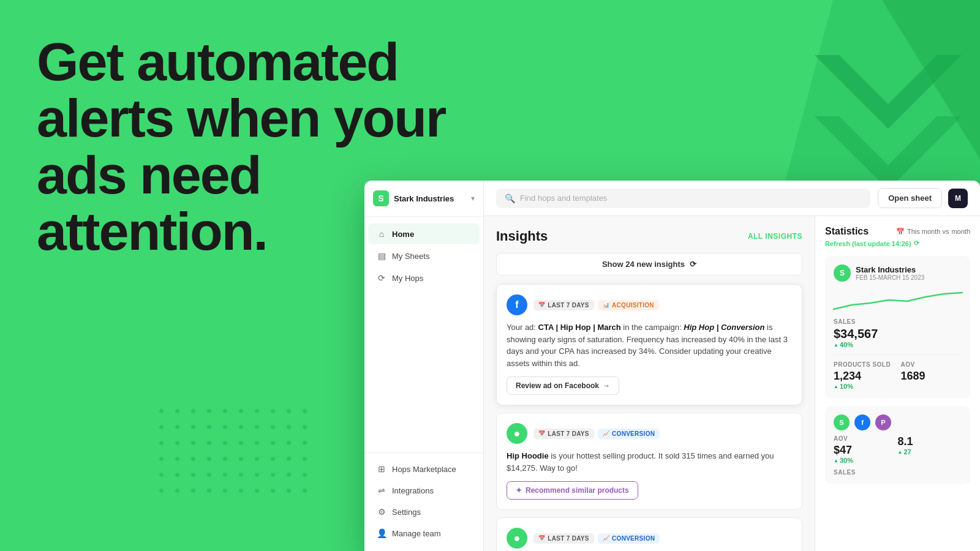 This screenshot has height=551, width=980. What do you see at coordinates (866, 460) in the screenshot?
I see `second-aov-change: 30%` at bounding box center [866, 460].